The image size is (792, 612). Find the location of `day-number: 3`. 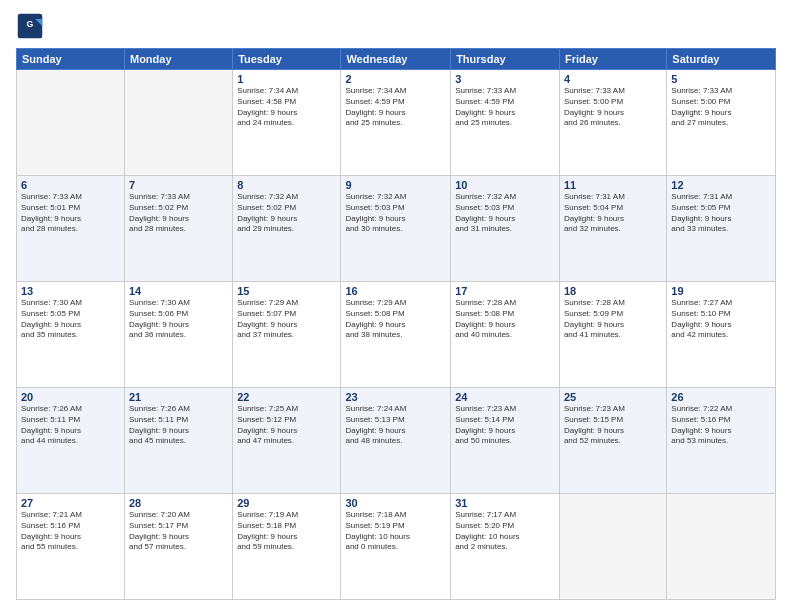

day-number: 3 is located at coordinates (505, 79).